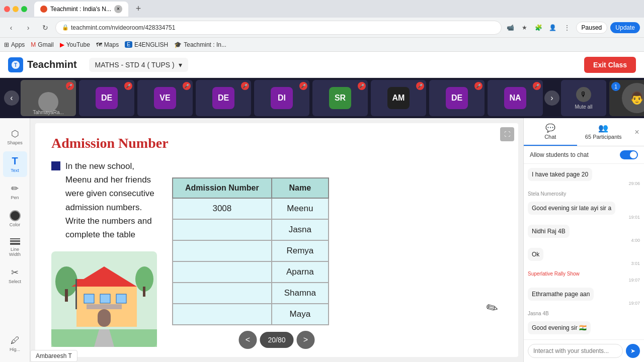  I want to click on panel-tabs: 💬 Chat 👥 65 Participants ×, so click(584, 132).